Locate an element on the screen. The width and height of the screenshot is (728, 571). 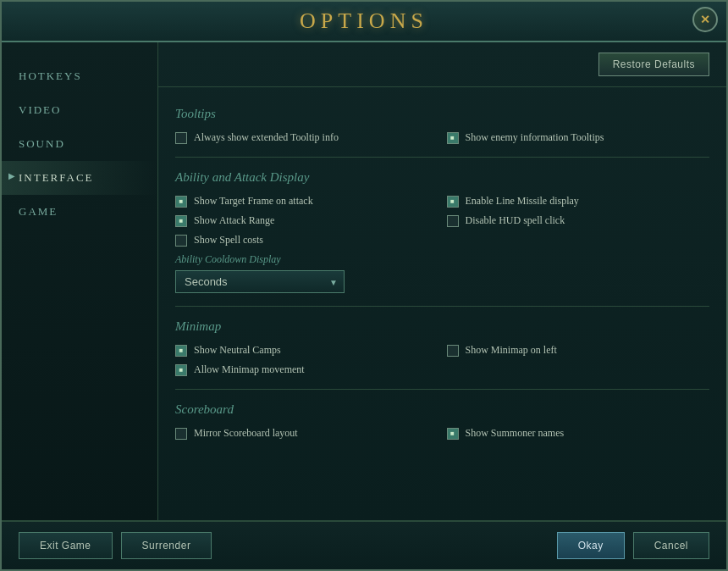
ability-attack-options: Show Target Frame on attack Enable Line … is located at coordinates (442, 220).